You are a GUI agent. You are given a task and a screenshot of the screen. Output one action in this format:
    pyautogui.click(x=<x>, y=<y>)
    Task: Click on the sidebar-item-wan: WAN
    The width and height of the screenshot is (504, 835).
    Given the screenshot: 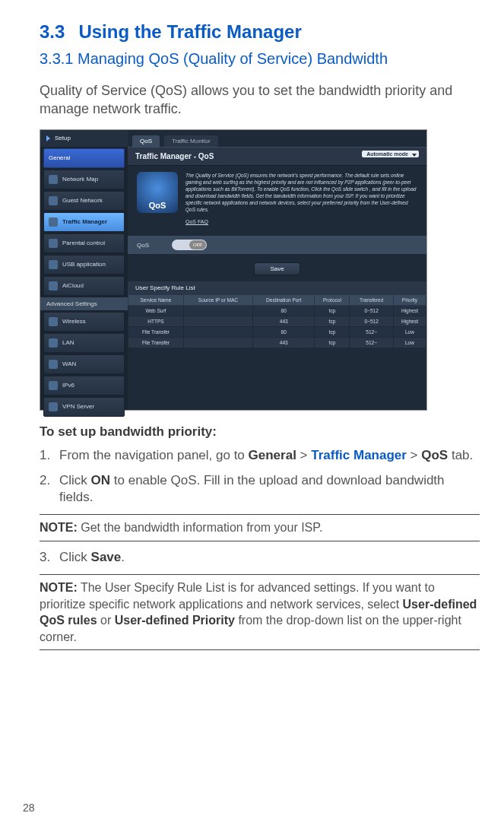 What is the action you would take?
    pyautogui.click(x=84, y=364)
    